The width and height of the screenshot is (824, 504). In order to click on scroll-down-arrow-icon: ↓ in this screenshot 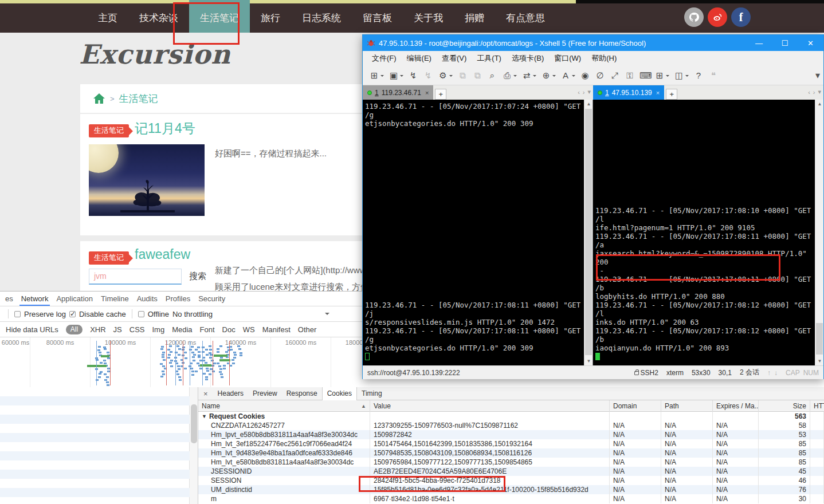, I will do `click(776, 373)`.